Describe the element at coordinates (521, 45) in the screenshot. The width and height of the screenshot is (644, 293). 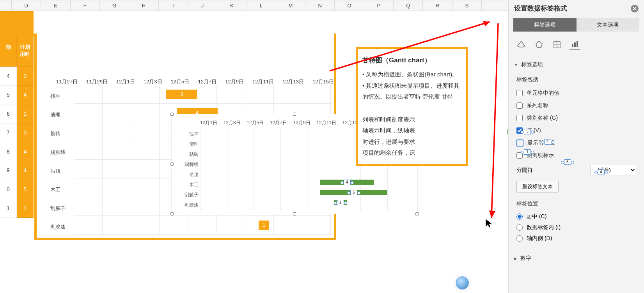
I see `fill-icon` at that location.